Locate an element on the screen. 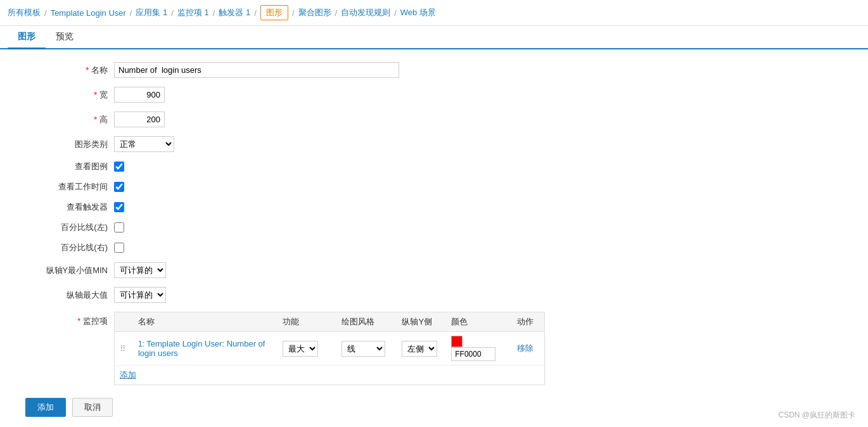 This screenshot has height=427, width=868. percentile-right-label: 百分比线(右) is located at coordinates (70, 248).